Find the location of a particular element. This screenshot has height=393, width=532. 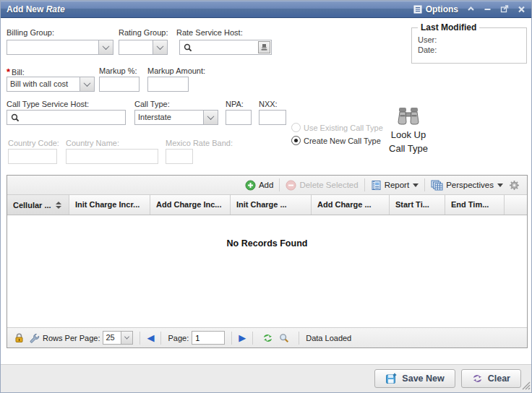

rows-per-page-value: 25 is located at coordinates (112, 338).